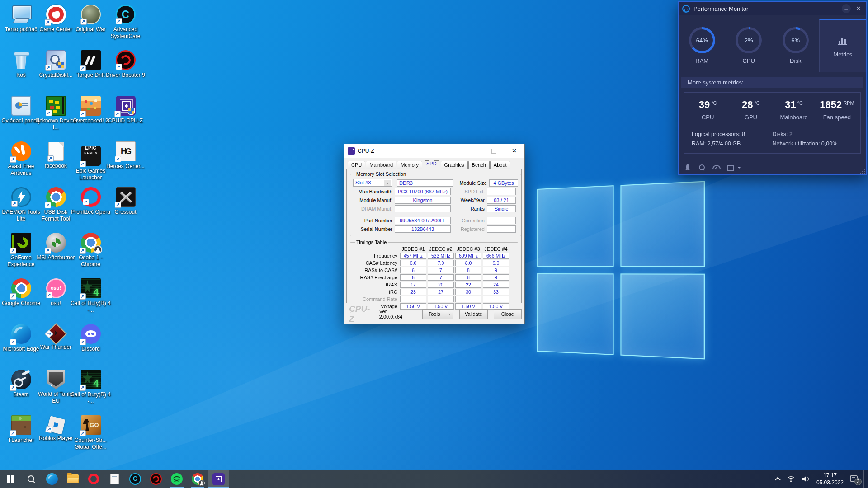 The height and width of the screenshot is (488, 868). I want to click on csgo-icon, so click(91, 425).